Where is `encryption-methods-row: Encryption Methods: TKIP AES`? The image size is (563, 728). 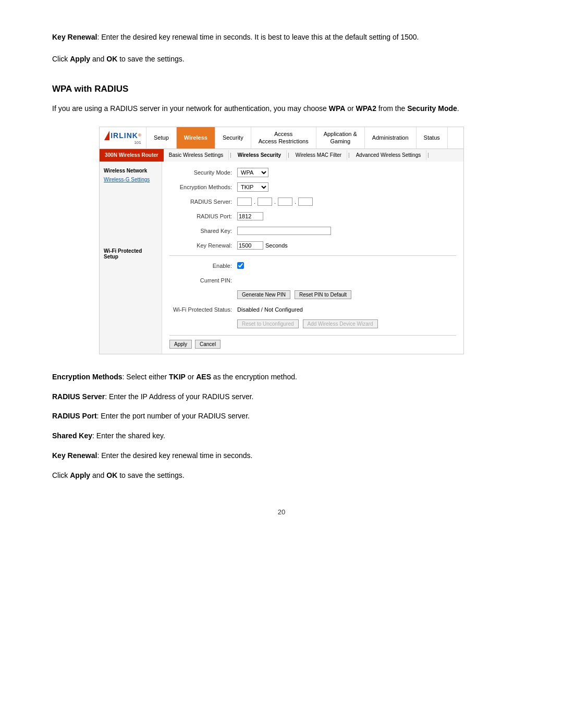 encryption-methods-row: Encryption Methods: TKIP AES is located at coordinates (313, 187).